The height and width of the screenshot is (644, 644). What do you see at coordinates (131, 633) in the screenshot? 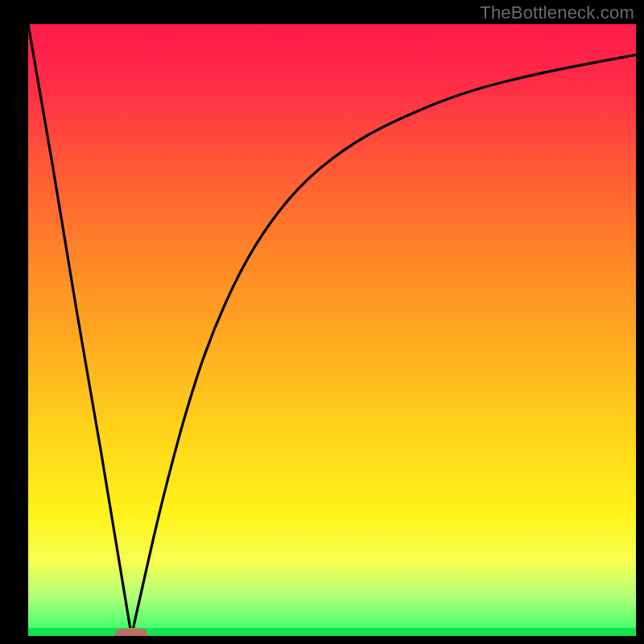
I see `optimum-marker` at bounding box center [131, 633].